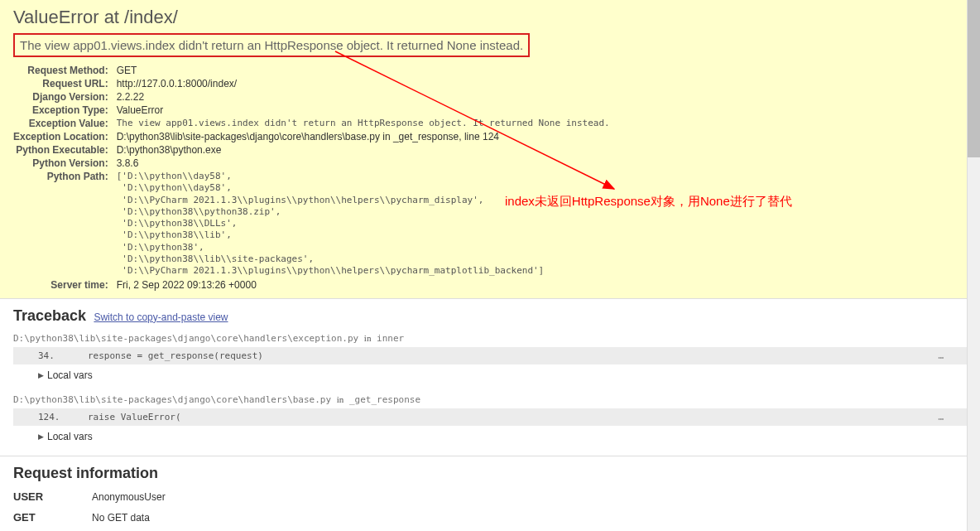 The width and height of the screenshot is (980, 531). What do you see at coordinates (363, 70) in the screenshot?
I see `meta-value: GET` at bounding box center [363, 70].